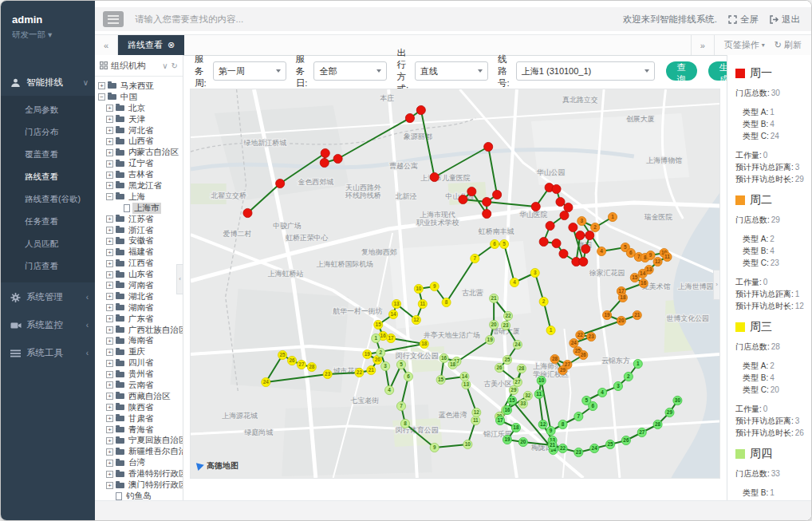  Describe the element at coordinates (107, 45) in the screenshot. I see `tabs-scroll-left-button: «` at that location.